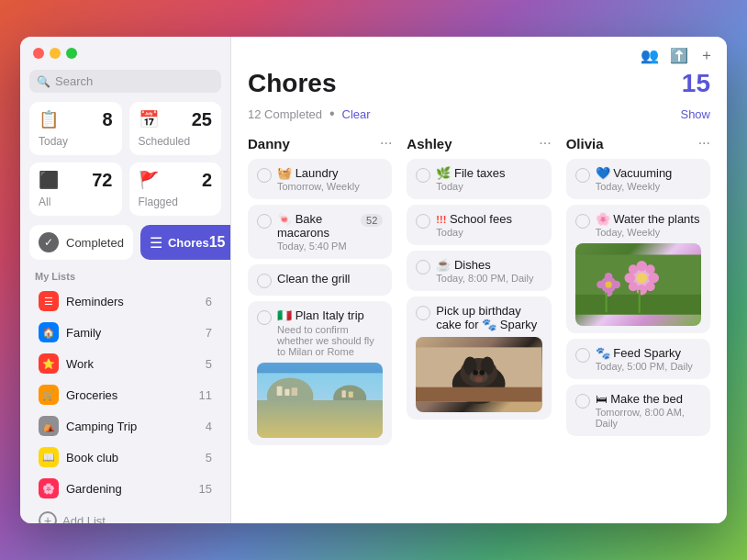  What do you see at coordinates (479, 179) in the screenshot?
I see `task-file-taxes: 🌿 File taxes Today` at bounding box center [479, 179].